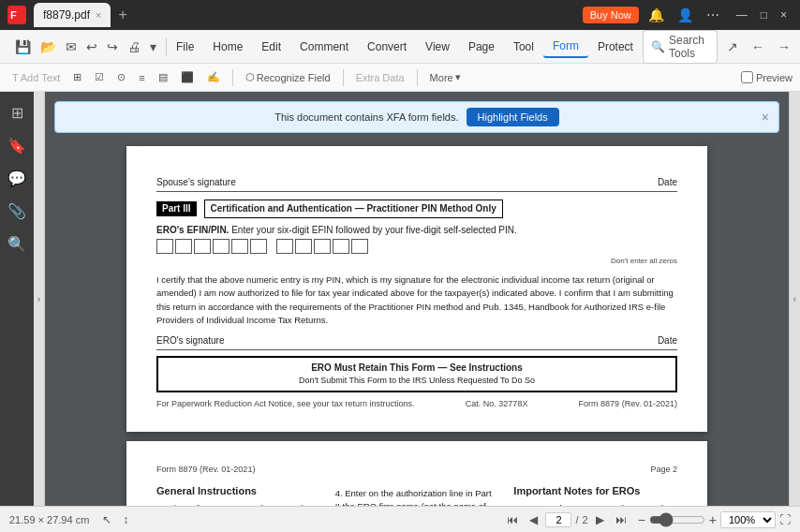 Image resolution: width=800 pixels, height=532 pixels. I want to click on prev-page-button: ◀, so click(534, 520).